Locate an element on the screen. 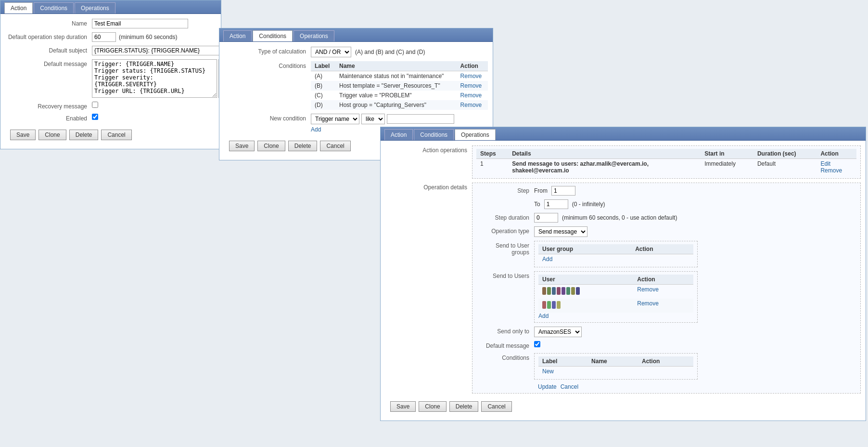 This screenshot has height=447, width=868. save-button-p3: Save is located at coordinates (403, 407).